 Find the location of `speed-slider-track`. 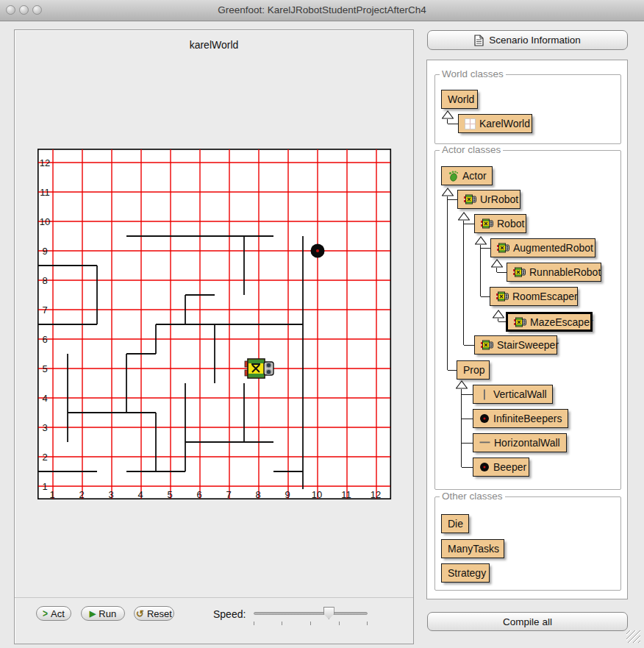

speed-slider-track is located at coordinates (310, 613).